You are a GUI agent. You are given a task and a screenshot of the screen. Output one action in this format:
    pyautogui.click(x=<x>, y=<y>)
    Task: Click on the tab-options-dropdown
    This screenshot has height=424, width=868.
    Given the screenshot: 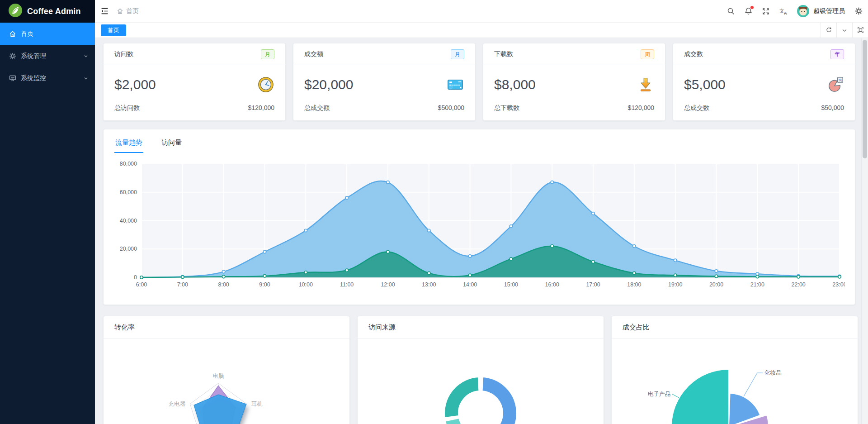 What is the action you would take?
    pyautogui.click(x=844, y=30)
    